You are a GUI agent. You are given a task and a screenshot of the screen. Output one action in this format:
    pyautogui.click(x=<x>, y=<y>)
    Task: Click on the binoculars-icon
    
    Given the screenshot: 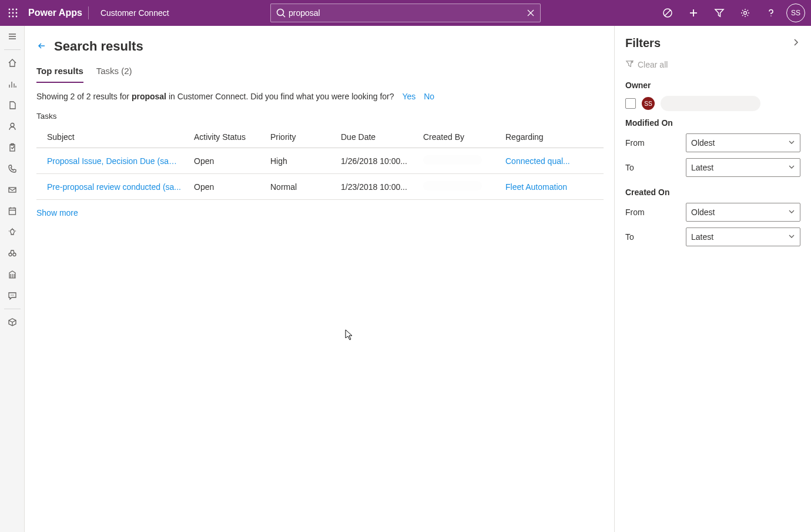 What is the action you would take?
    pyautogui.click(x=12, y=253)
    